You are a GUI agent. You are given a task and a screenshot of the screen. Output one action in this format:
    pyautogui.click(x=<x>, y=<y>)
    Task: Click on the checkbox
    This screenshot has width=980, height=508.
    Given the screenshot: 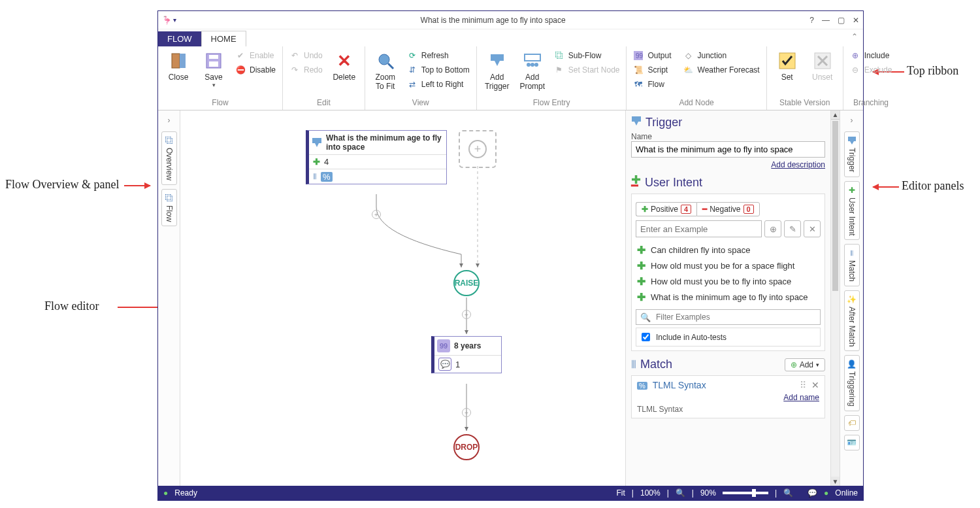 What is the action you would take?
    pyautogui.click(x=645, y=337)
    